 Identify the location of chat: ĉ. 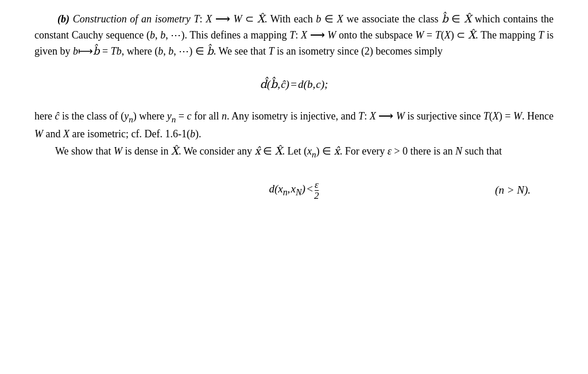
(57, 116).